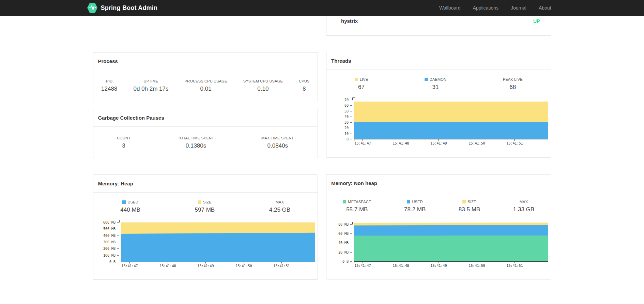 This screenshot has height=304, width=644. What do you see at coordinates (343, 224) in the screenshot?
I see `svg-text: 80 MB` at bounding box center [343, 224].